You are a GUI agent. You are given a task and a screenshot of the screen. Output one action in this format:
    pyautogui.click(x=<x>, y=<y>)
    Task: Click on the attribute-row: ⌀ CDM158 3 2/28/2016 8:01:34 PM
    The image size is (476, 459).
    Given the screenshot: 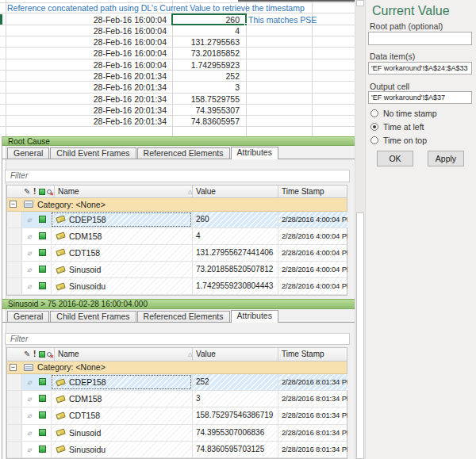 What is the action you would take?
    pyautogui.click(x=177, y=400)
    